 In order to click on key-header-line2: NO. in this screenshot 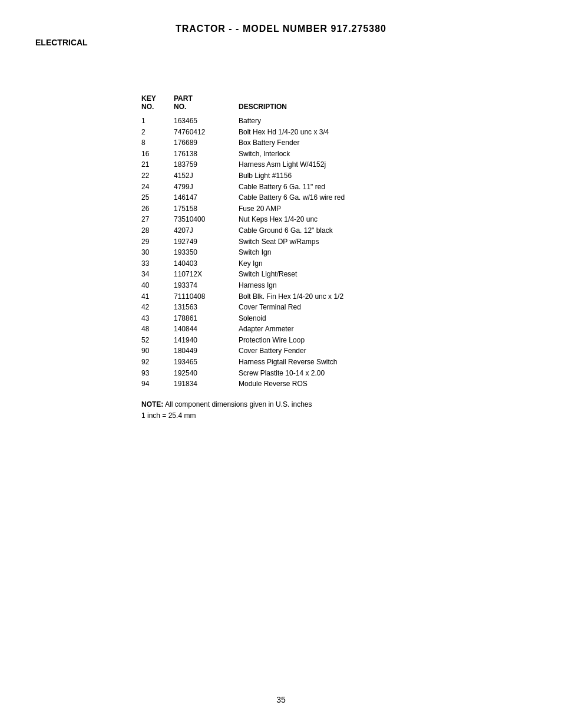, I will do `click(158, 107)`.